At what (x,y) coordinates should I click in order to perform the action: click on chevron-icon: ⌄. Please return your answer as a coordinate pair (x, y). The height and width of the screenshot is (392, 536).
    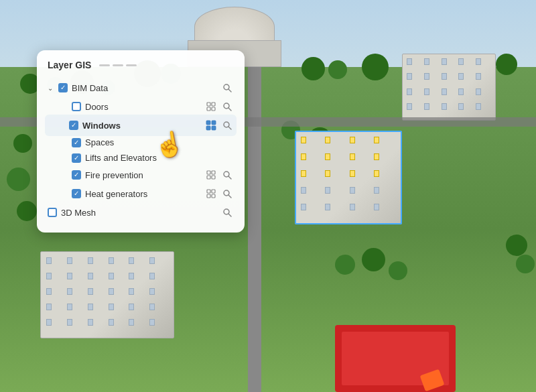
    Looking at the image, I should click on (50, 88).